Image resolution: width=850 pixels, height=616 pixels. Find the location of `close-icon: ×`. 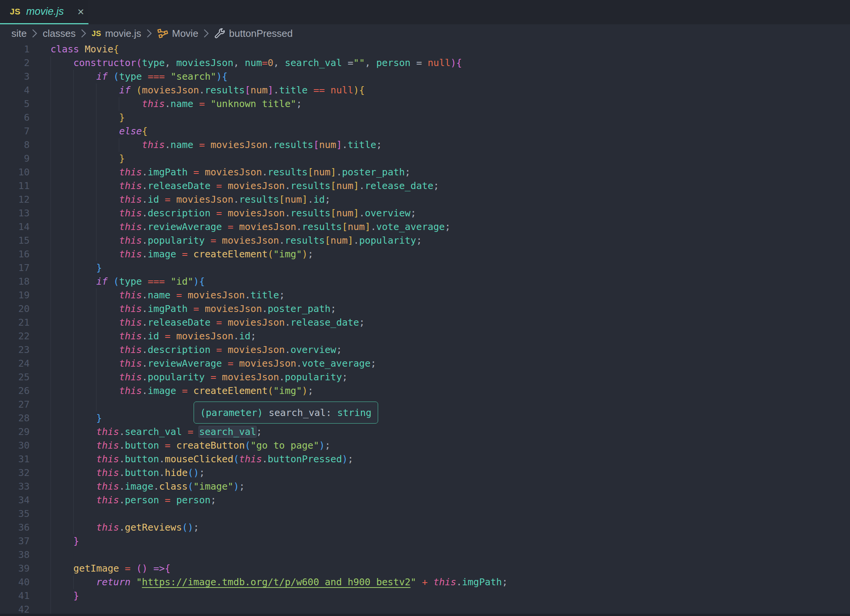

close-icon: × is located at coordinates (81, 12).